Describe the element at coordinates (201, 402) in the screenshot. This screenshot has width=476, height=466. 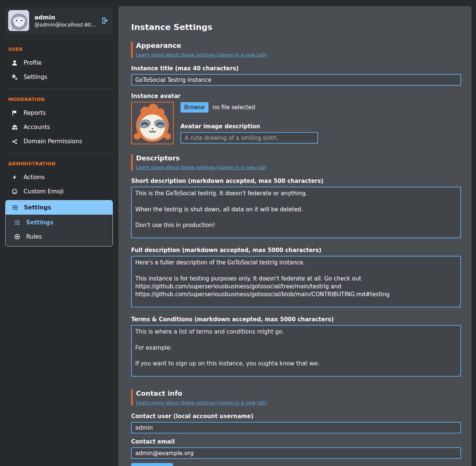
I see `contact-learn-more-link: Learn more about these settings (opens i…` at that location.